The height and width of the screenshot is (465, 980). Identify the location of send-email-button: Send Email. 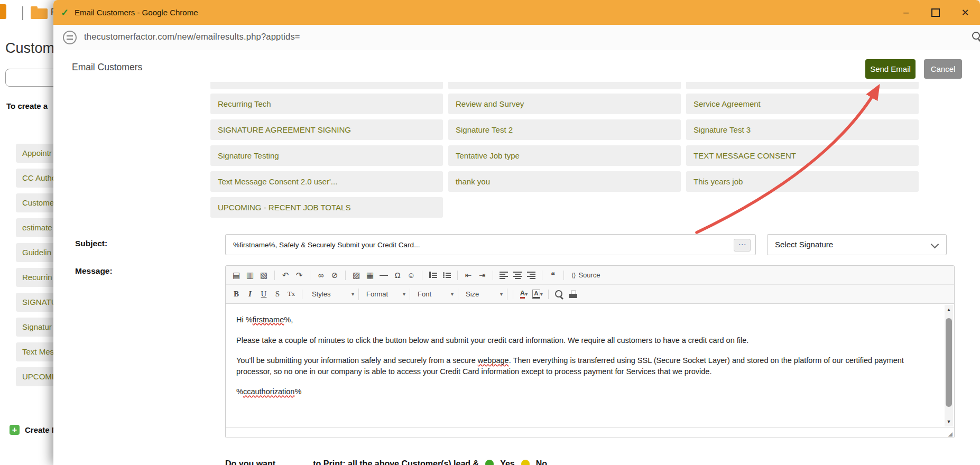
(890, 69).